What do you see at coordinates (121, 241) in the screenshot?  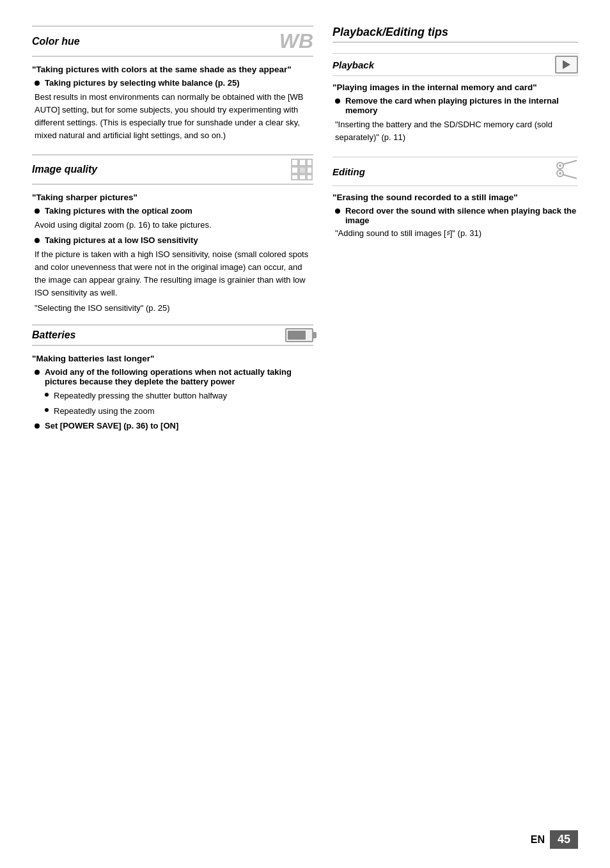 I see `iq-bullet2-text: Taking pictures at a low ISO sensitivity` at bounding box center [121, 241].